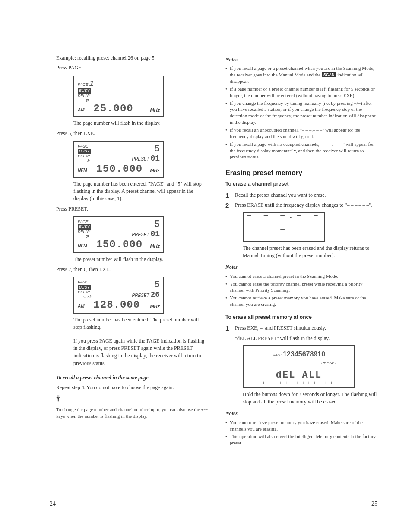 This screenshot has height=532, width=412. Describe the element at coordinates (301, 440) in the screenshot. I see `note-item: This operation will also revert the Inte…` at that location.